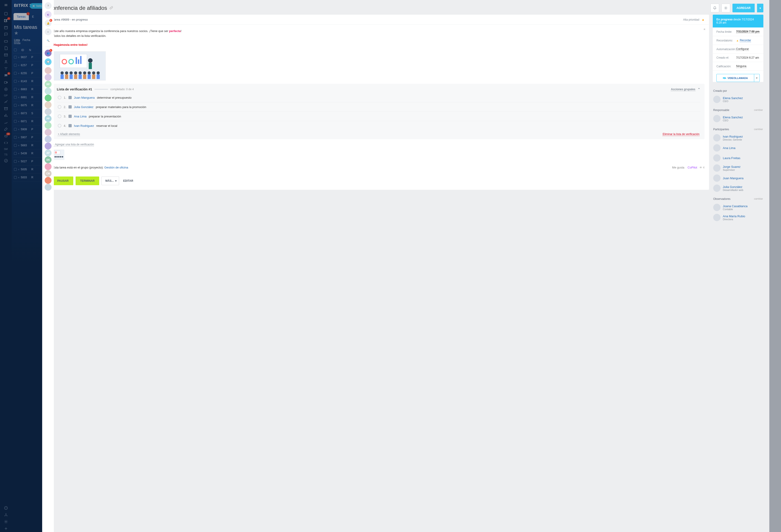 The image size is (781, 532). I want to click on task-slogan: ¡Hagámosla entre todos!, so click(70, 45).